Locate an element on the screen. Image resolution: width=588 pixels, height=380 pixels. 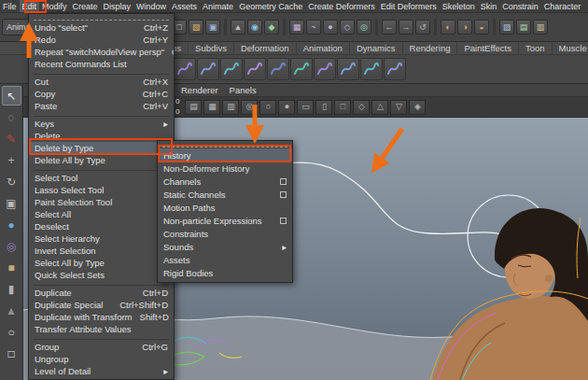
render-settings-icon: ◒ is located at coordinates (482, 27).